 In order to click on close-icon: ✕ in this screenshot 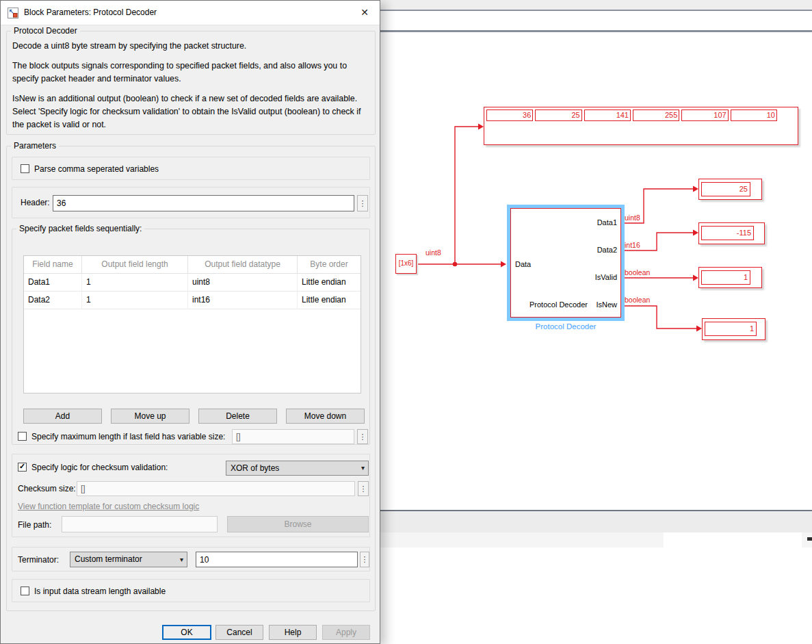, I will do `click(365, 12)`.